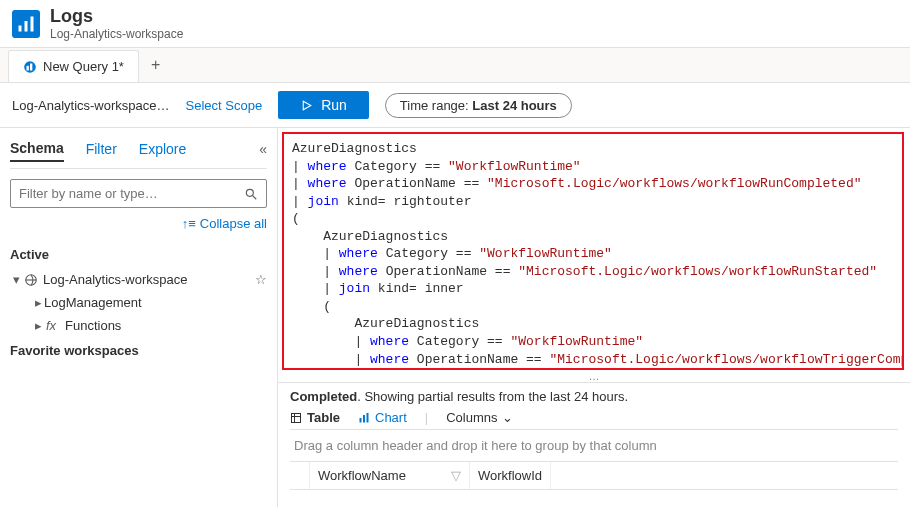 This screenshot has width=910, height=510. I want to click on active-section-label: Active, so click(138, 254).